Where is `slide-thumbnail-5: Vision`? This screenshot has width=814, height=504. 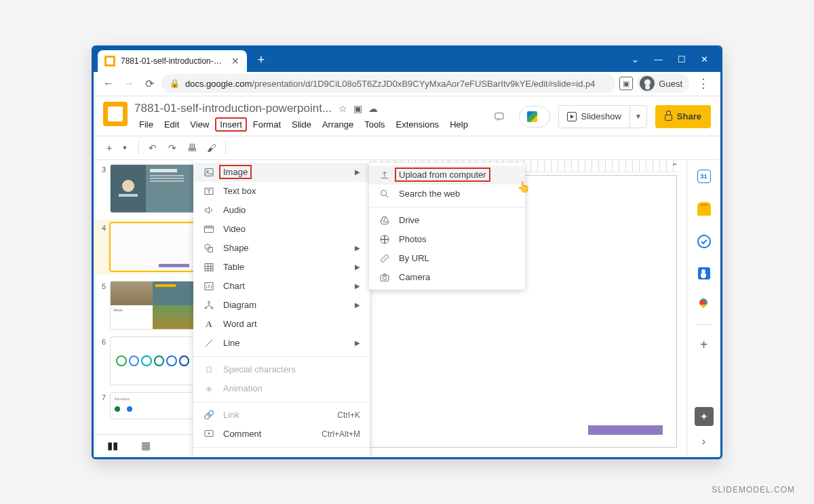
slide-thumbnail-5: Vision is located at coordinates (153, 305).